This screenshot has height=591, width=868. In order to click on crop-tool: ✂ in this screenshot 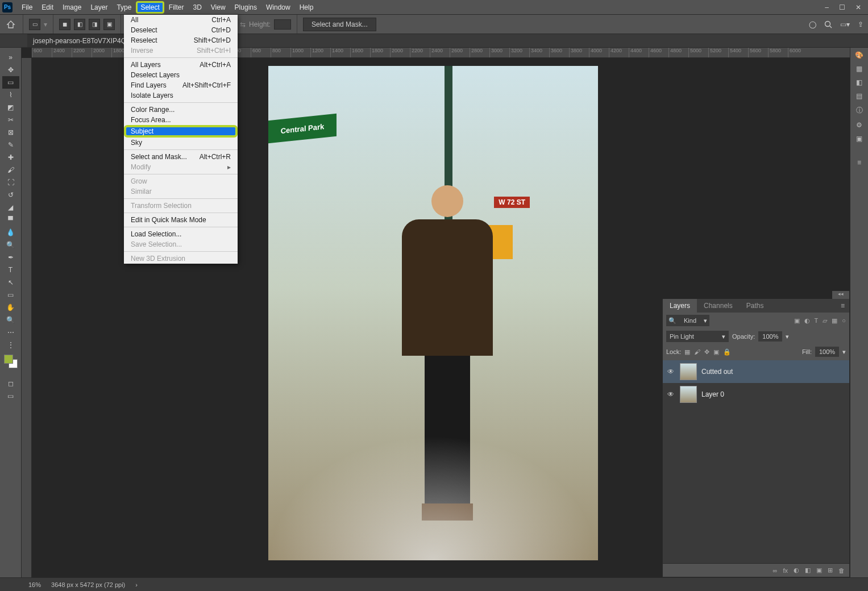, I will do `click(11, 120)`.